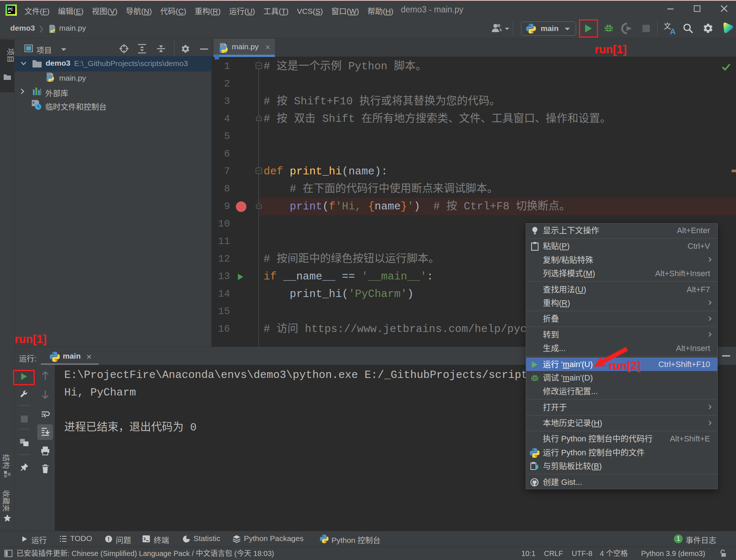  What do you see at coordinates (673, 31) in the screenshot?
I see `svg-text: A` at bounding box center [673, 31].